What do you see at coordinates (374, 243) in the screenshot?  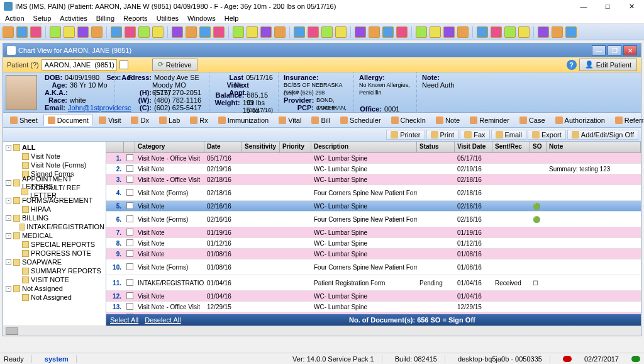 I see `table-row: 8.Visit Note01/12/16WC- Lumbar Spine01/1…` at bounding box center [374, 243].